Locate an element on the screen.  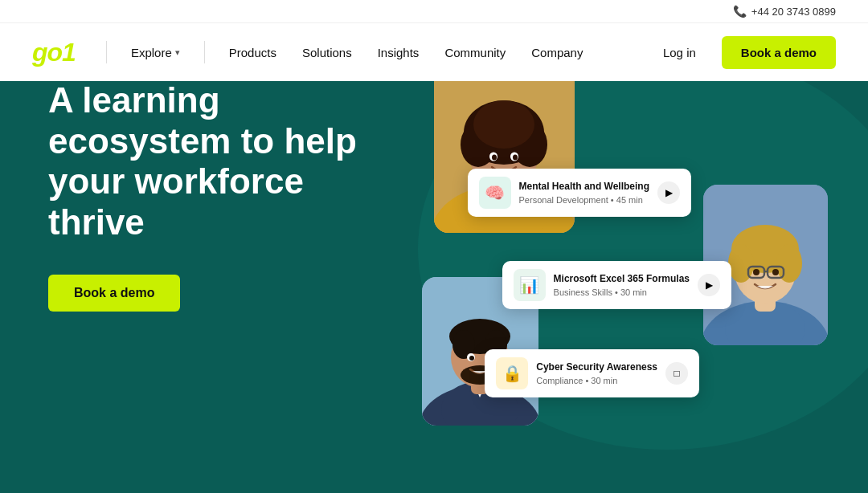
course-card-excel: 📊 Microsoft Excel 365 Formulas Business … is located at coordinates (617, 285).